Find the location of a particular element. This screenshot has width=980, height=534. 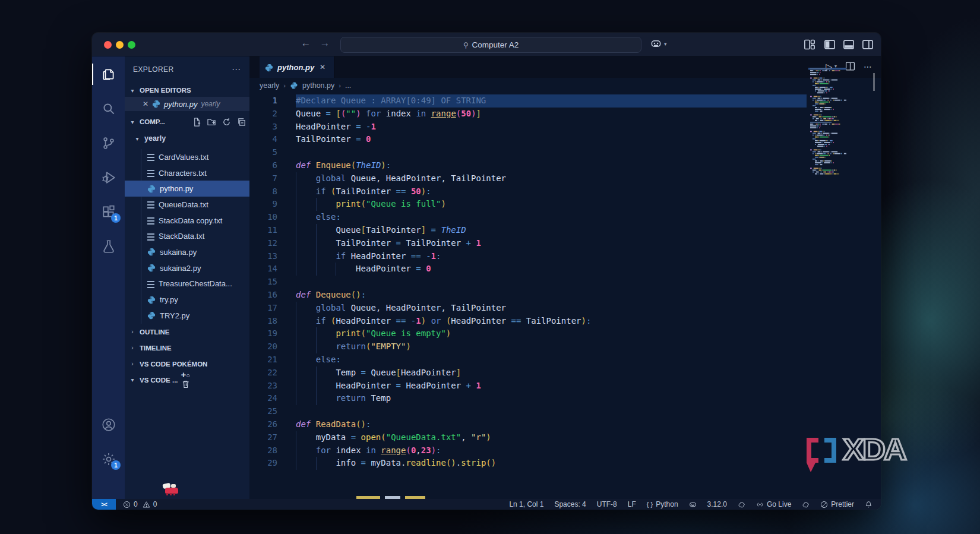

code-line-17: 17global Queue, HeadPointer, TailPointer is located at coordinates (565, 308).